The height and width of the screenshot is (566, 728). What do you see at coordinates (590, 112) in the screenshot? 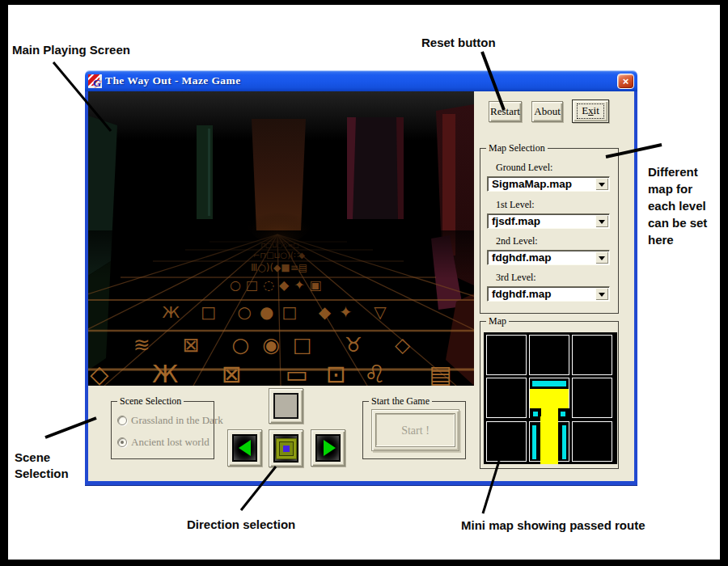
I see `focus-rect` at bounding box center [590, 112].